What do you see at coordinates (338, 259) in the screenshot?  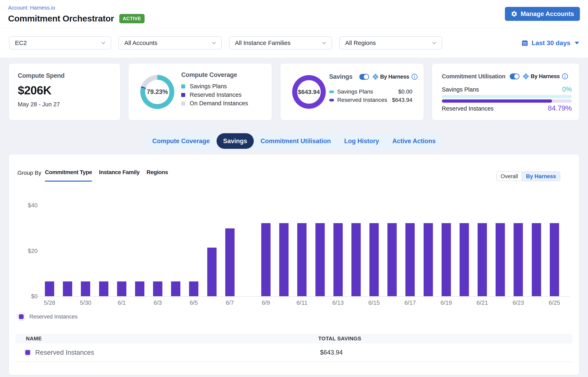 I see `bar-6/13` at bounding box center [338, 259].